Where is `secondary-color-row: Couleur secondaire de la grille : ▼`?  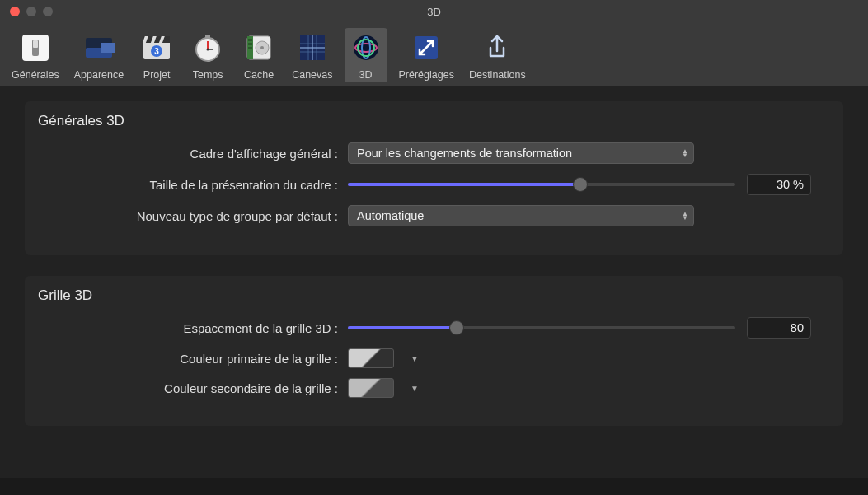
secondary-color-row: Couleur secondaire de la grille : ▼ is located at coordinates (434, 388).